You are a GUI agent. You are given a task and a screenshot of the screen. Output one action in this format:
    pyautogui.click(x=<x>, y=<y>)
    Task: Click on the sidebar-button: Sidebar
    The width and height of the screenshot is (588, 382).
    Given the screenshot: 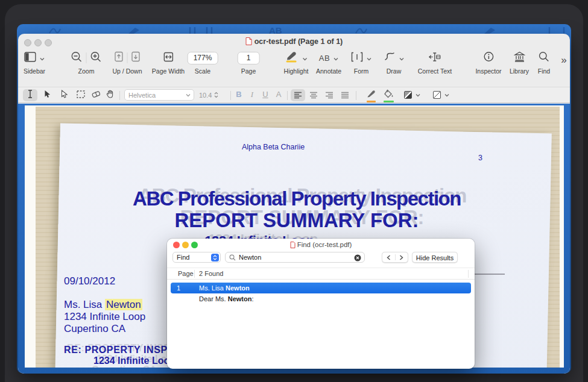 What is the action you would take?
    pyautogui.click(x=34, y=63)
    